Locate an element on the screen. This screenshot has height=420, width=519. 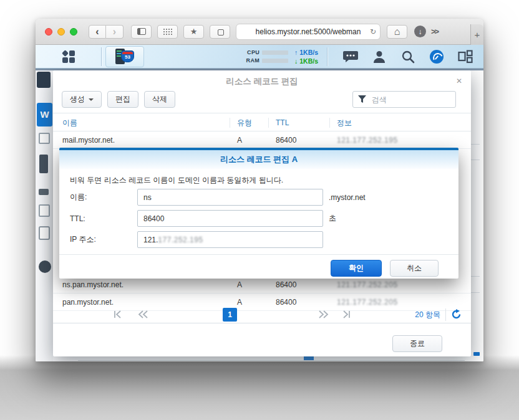
refresh-icon is located at coordinates (457, 314).